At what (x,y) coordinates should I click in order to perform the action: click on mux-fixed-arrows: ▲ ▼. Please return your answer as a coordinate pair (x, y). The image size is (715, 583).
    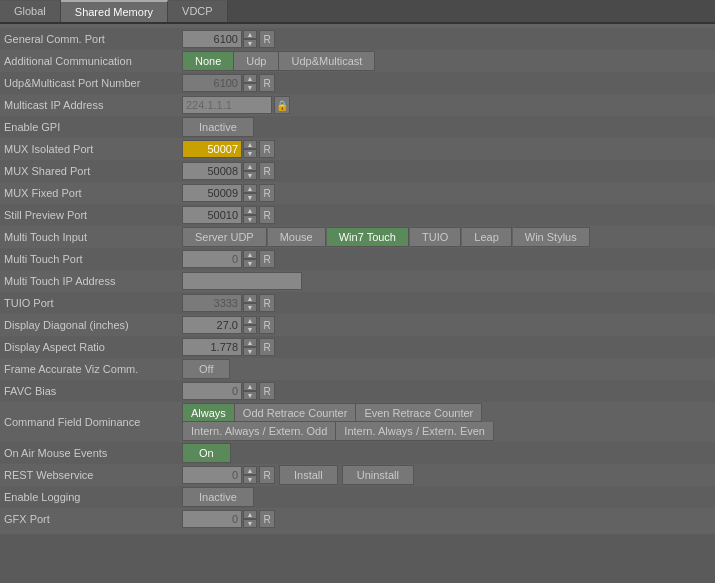
    Looking at the image, I should click on (250, 193).